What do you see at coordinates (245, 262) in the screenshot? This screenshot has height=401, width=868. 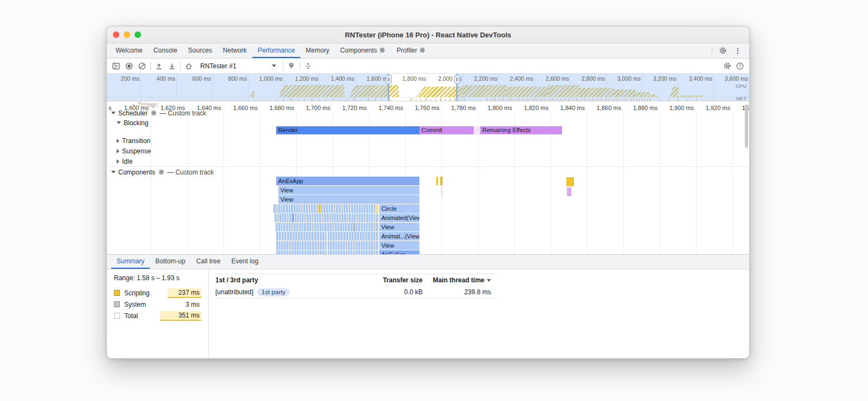 I see `details-tab-event-log: Event log` at bounding box center [245, 262].